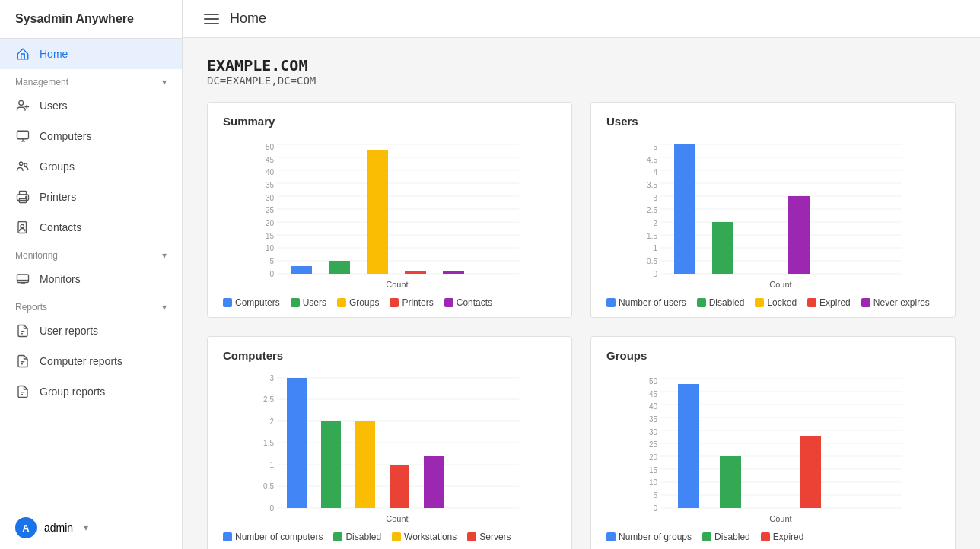  What do you see at coordinates (773, 210) in the screenshot?
I see `users-chart: Users 0 0.5 1 1.5 2 2.5 3 3.5 4` at bounding box center [773, 210].